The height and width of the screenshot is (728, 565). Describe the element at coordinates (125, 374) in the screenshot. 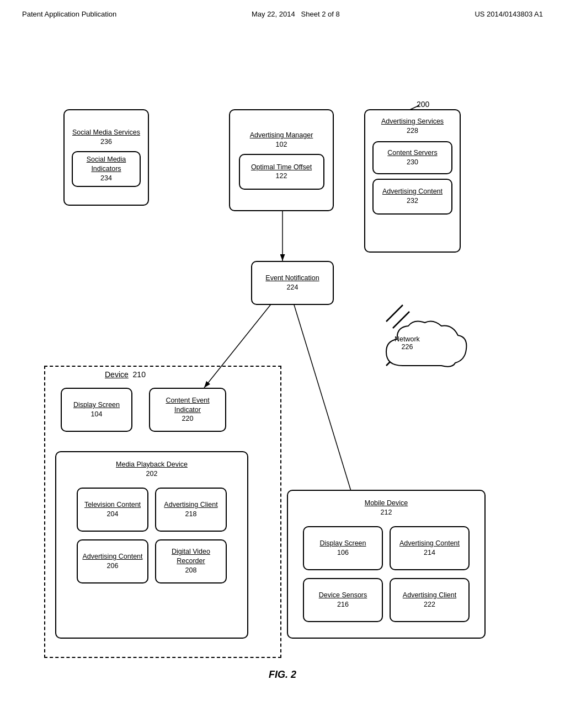

I see `device-210-label: Device 210` at that location.